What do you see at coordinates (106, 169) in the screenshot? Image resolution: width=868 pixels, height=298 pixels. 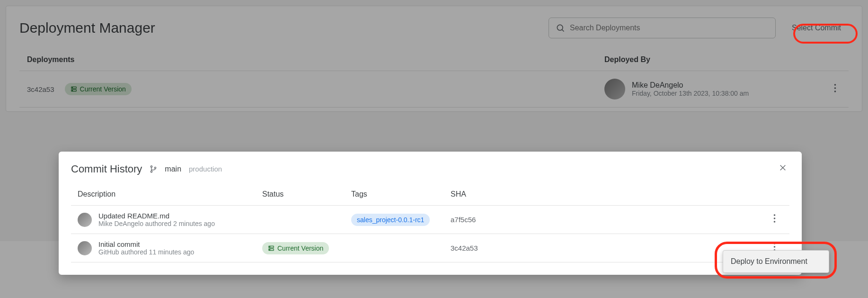 I see `dialog-title: Commit History` at bounding box center [106, 169].